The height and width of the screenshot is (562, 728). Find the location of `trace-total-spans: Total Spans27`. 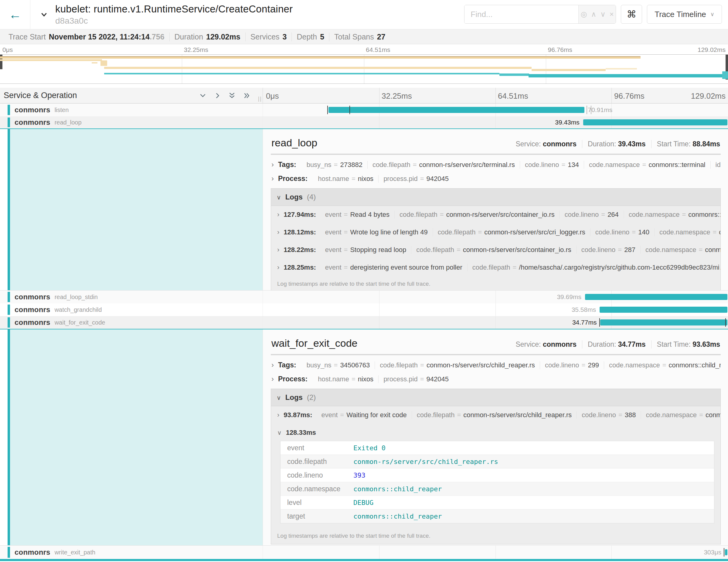

trace-total-spans: Total Spans27 is located at coordinates (360, 37).